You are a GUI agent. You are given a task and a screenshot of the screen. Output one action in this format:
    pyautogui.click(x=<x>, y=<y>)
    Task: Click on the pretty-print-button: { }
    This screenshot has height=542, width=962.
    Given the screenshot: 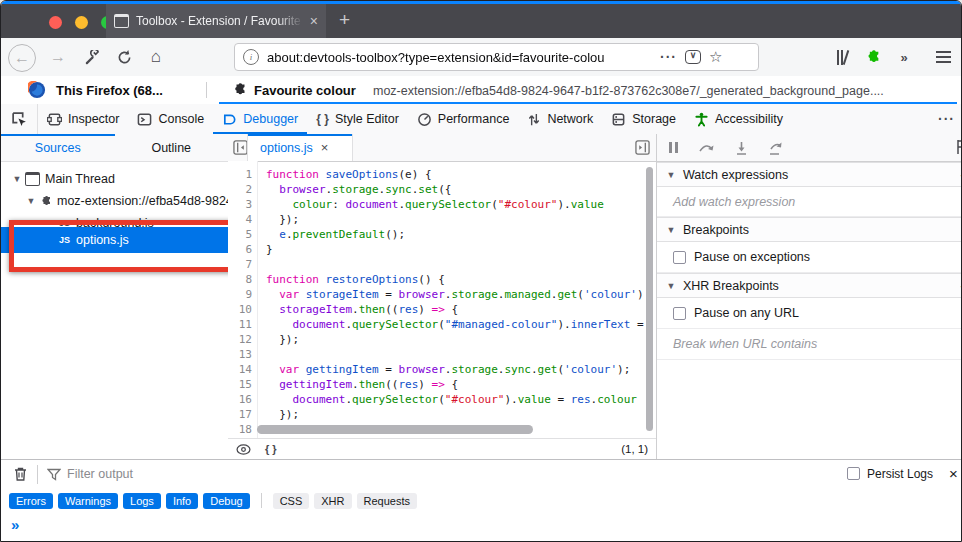 What is the action you would take?
    pyautogui.click(x=271, y=449)
    